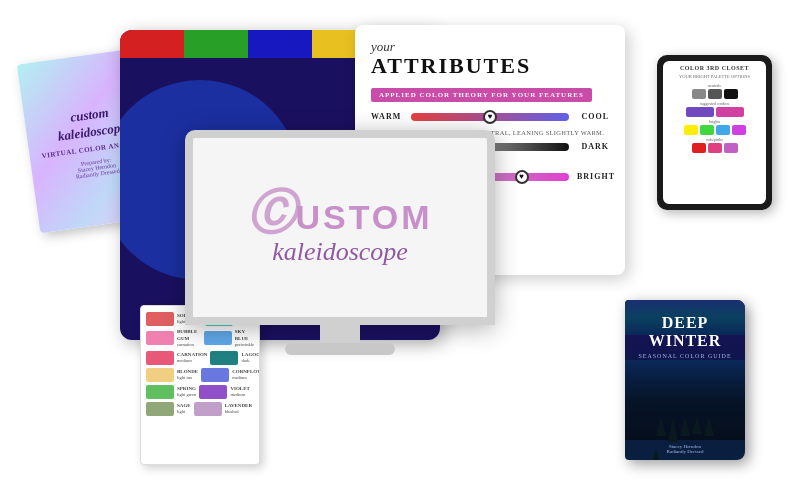  I want to click on swatch-sage, so click(160, 409).